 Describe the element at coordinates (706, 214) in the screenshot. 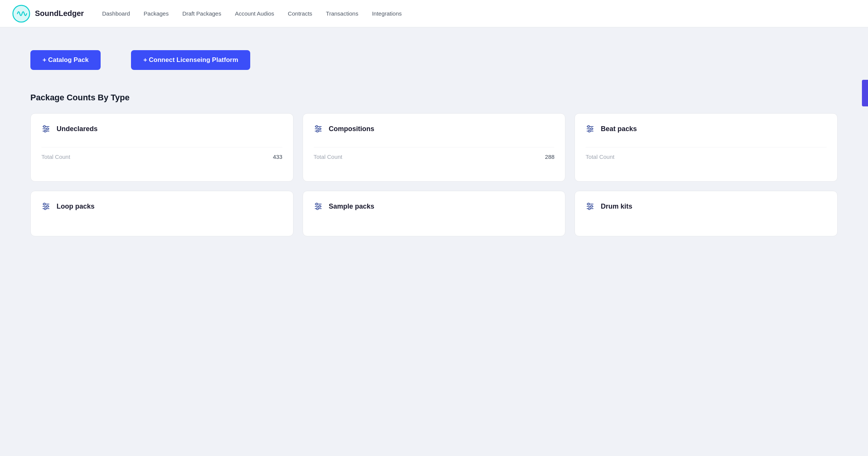

I see `card-drum-kits: Drum kits` at that location.